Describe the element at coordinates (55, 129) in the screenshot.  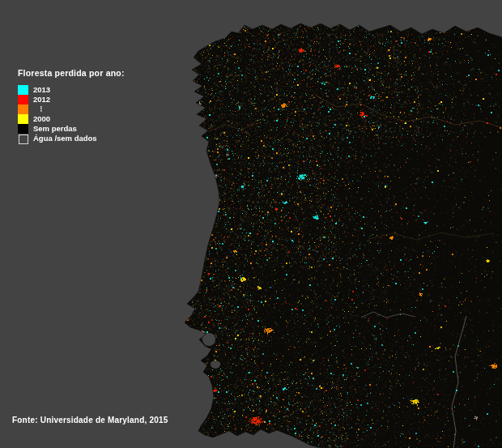
I see `legend-label-no-loss: Sem perdas` at that location.